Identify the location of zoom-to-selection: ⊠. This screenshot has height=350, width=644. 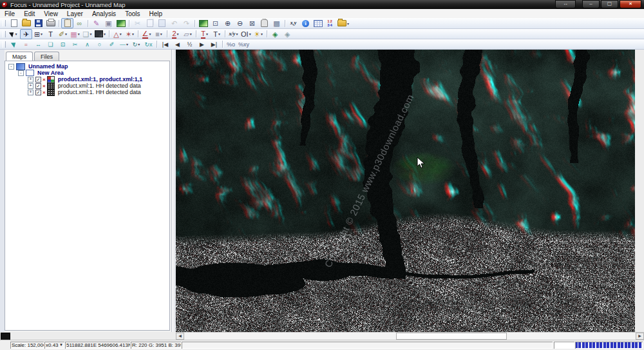
(252, 23).